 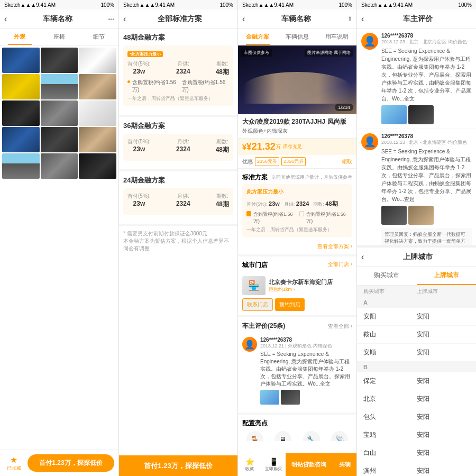 I want to click on call-store-btn-3: 联系门店, so click(x=258, y=305).